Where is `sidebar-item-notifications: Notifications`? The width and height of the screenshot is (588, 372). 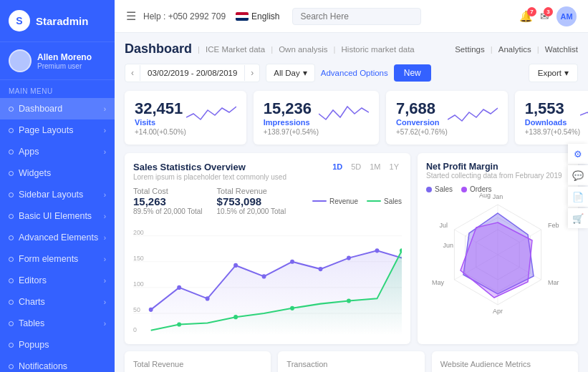
sidebar-item-notifications: Notifications is located at coordinates (57, 363).